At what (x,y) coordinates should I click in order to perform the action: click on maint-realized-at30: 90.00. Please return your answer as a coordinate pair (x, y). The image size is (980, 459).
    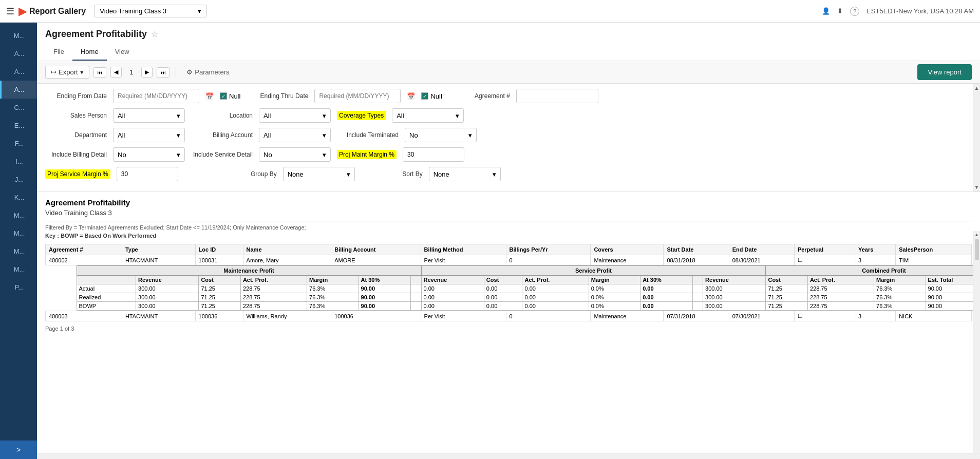
    Looking at the image, I should click on (385, 298).